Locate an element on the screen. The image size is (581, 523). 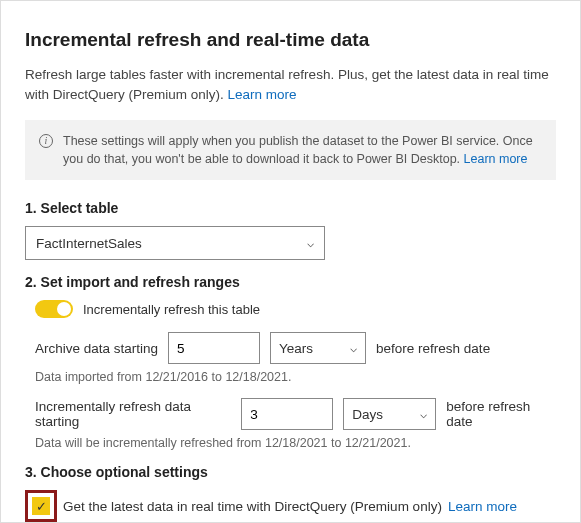
archive-prefix: Archive data starting is located at coordinates (96, 348).